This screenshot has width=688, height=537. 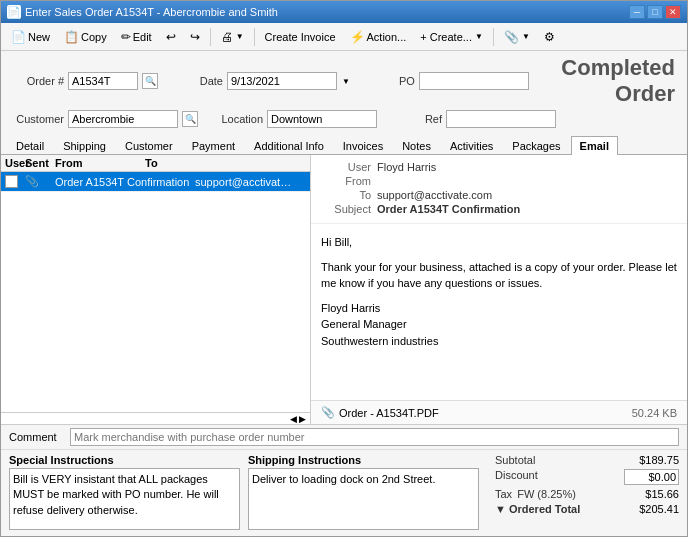 What do you see at coordinates (344, 119) in the screenshot?
I see `form-row-2: Customer 🔍 Location Ref` at bounding box center [344, 119].